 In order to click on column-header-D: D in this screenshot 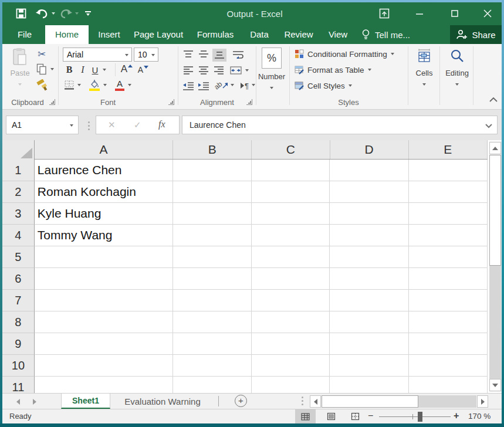, I will do `click(370, 150)`.